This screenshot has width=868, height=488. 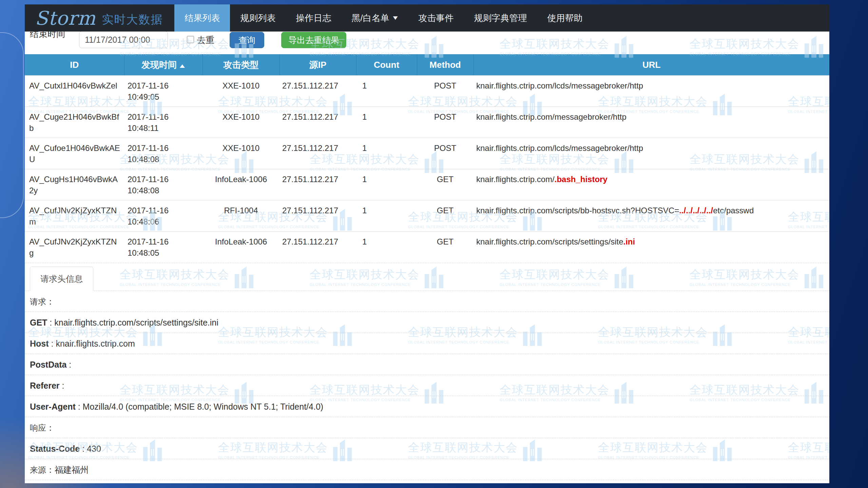 I want to click on cell-url: knair.flights.ctrip.com/messagebroker/ht…, so click(x=651, y=122).